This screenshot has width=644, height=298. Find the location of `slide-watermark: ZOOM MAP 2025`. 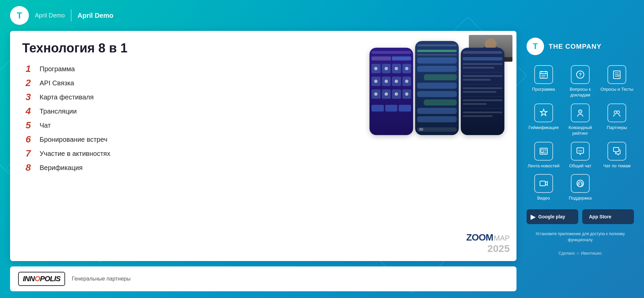

slide-watermark: ZOOM MAP 2025 is located at coordinates (488, 243).